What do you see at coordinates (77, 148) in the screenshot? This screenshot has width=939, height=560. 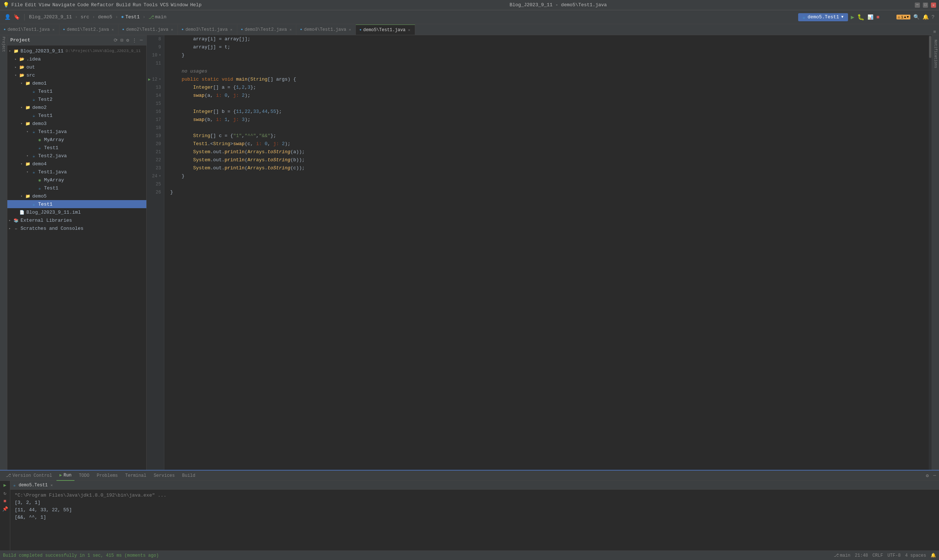 I see `tree-item-demo3-test1-class: ▸ ☕ Test1` at bounding box center [77, 148].